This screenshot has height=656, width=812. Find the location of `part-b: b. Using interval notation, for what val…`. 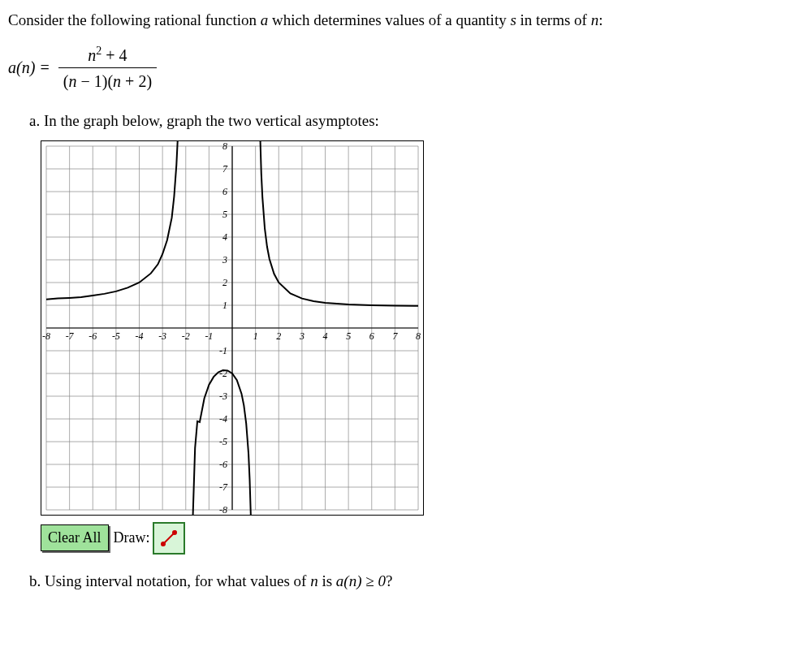

part-b: b. Using interval notation, for what val… is located at coordinates (417, 581).